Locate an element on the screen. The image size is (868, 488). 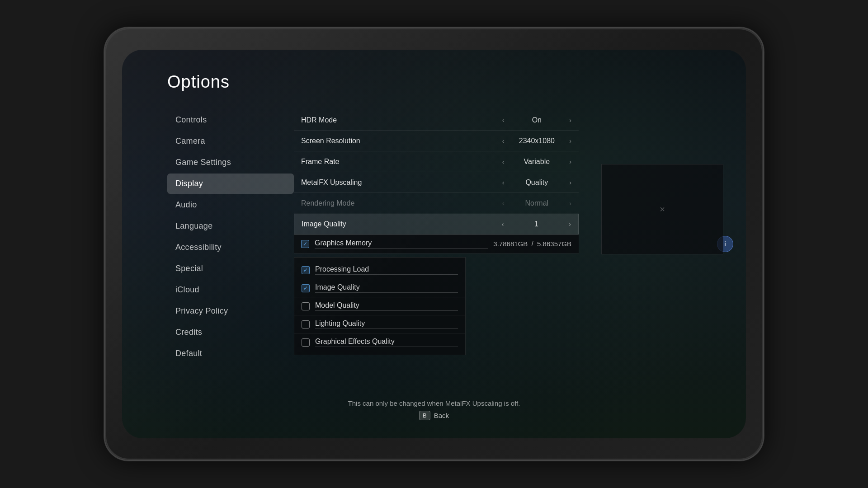
setting-value-metalfx-upscaling: Quality is located at coordinates (537, 183).